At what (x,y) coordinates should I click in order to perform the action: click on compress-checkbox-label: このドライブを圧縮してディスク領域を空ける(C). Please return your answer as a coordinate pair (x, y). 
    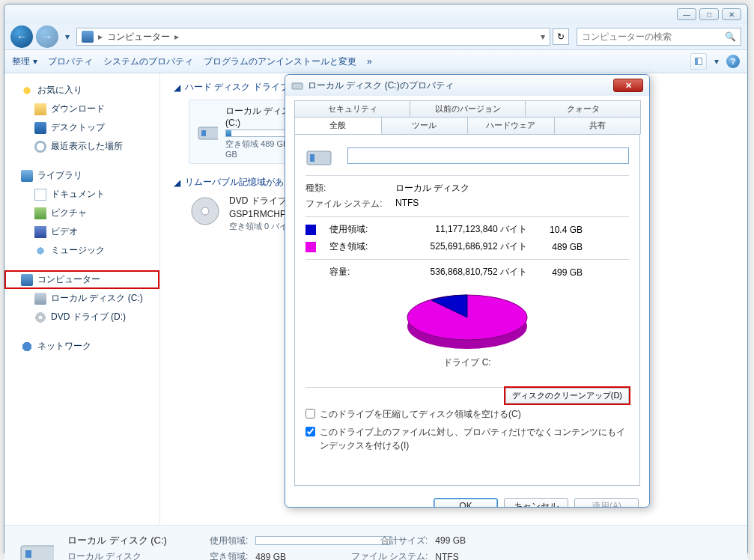
    Looking at the image, I should click on (467, 414).